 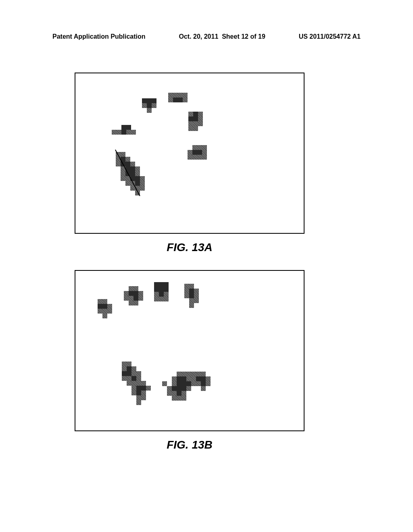 I want to click on publication-date-sheet: Oct. 20, 2011 Sheet 12 of 19, so click(x=222, y=37).